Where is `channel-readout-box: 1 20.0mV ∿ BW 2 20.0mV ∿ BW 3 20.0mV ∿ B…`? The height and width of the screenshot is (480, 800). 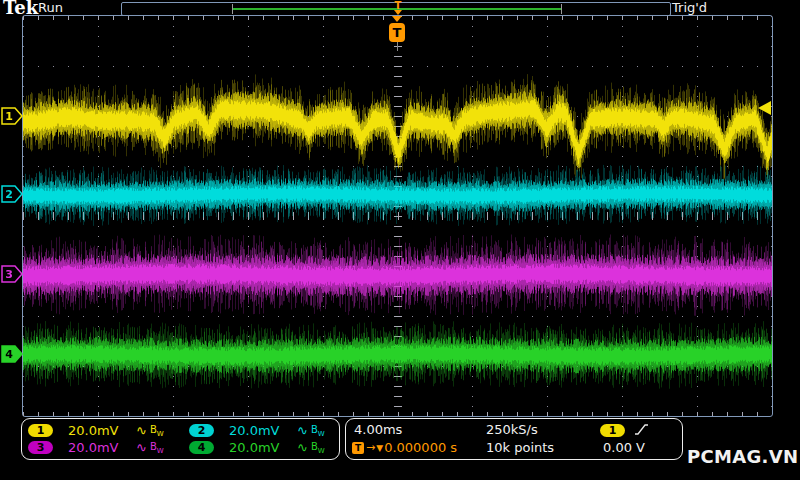
channel-readout-box: 1 20.0mV ∿ BW 2 20.0mV ∿ BW 3 20.0mV ∿ B… is located at coordinates (180, 439).